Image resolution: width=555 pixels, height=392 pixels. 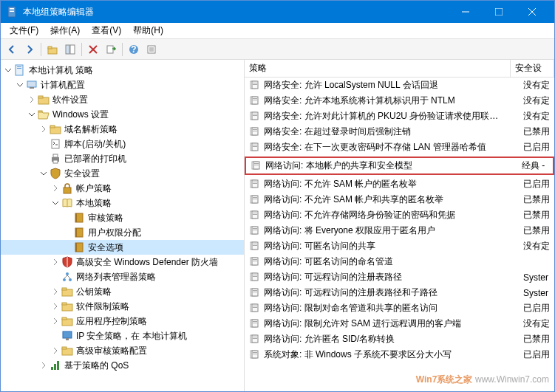 I want to click on tree-node-audit_policy: 审核策略, so click(x=123, y=218).